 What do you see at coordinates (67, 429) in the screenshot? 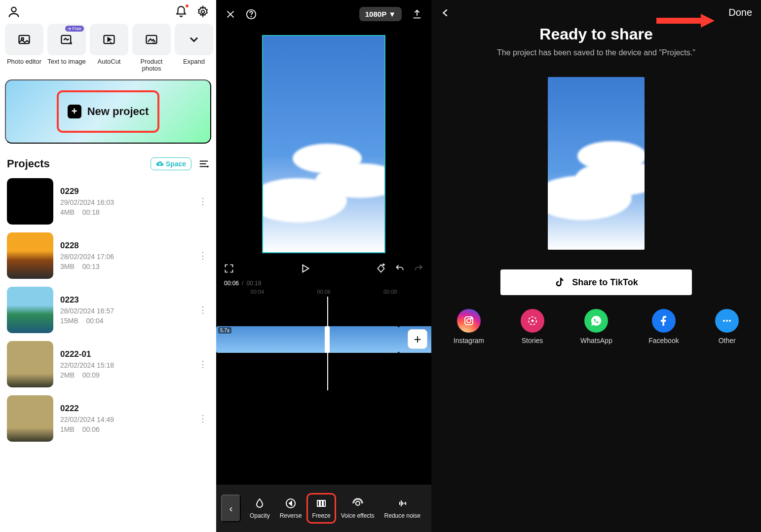
I see `project-size: 1MB` at bounding box center [67, 429].